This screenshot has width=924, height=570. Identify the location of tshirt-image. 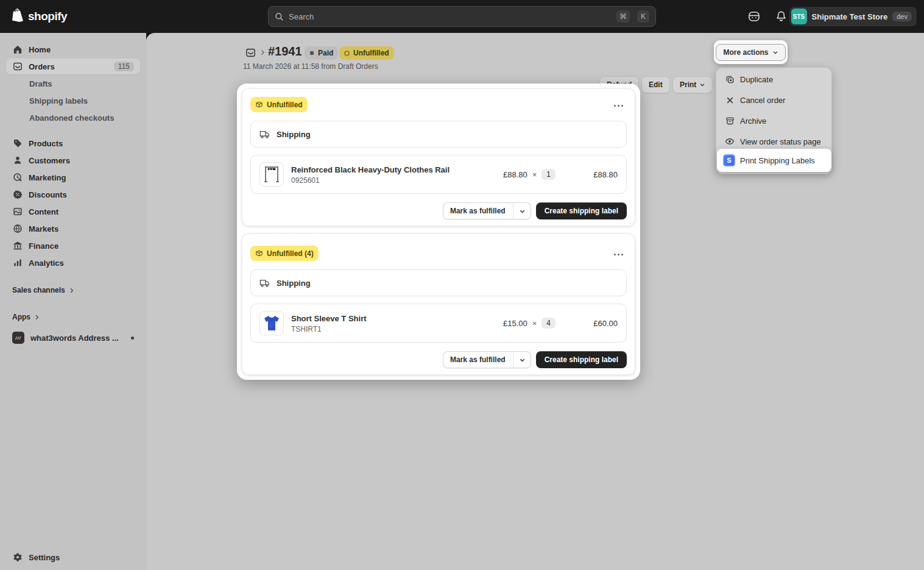
(272, 323).